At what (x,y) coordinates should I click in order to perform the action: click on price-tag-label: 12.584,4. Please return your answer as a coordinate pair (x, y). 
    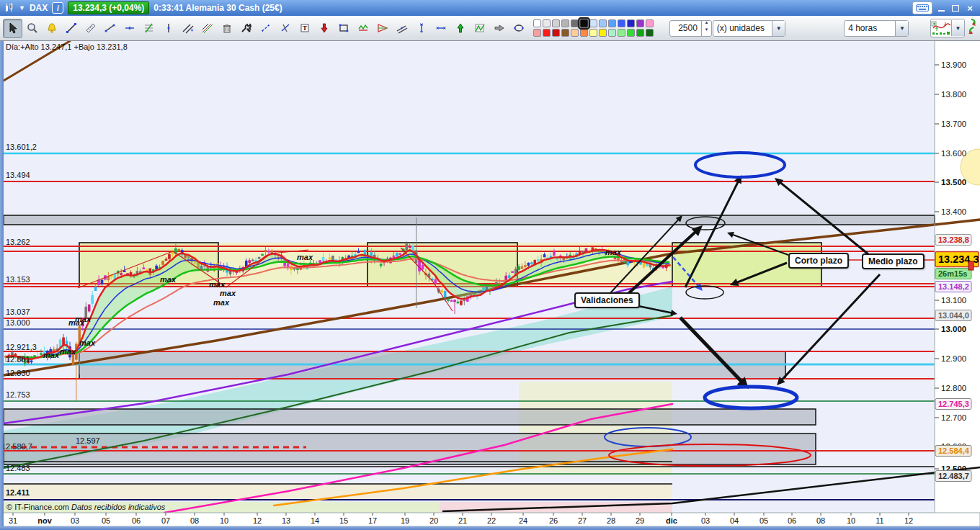
    Looking at the image, I should click on (954, 451).